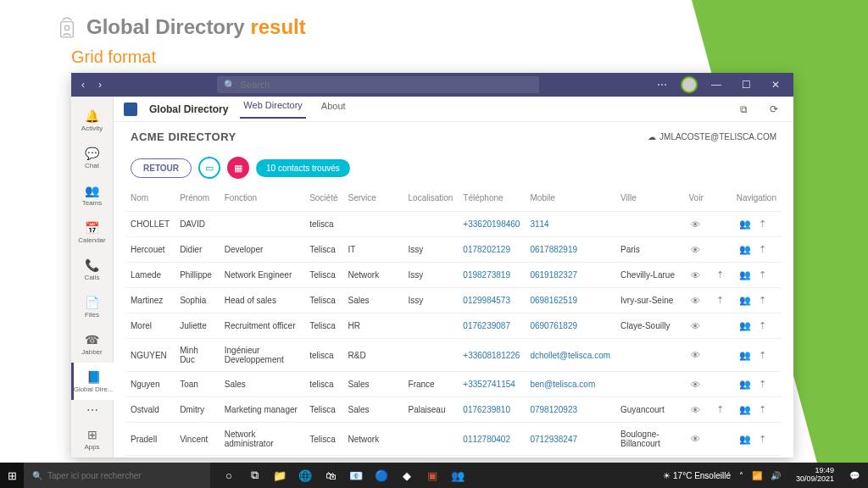 The width and height of the screenshot is (868, 488). Describe the element at coordinates (92, 232) in the screenshot. I see `rail-item-calendar: 📅Calendar` at that location.